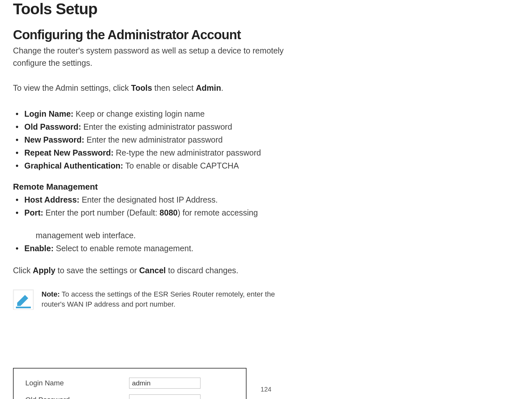  What do you see at coordinates (151, 127) in the screenshot?
I see `list-item: Old Password: Enter the existing adminis…` at bounding box center [151, 127].